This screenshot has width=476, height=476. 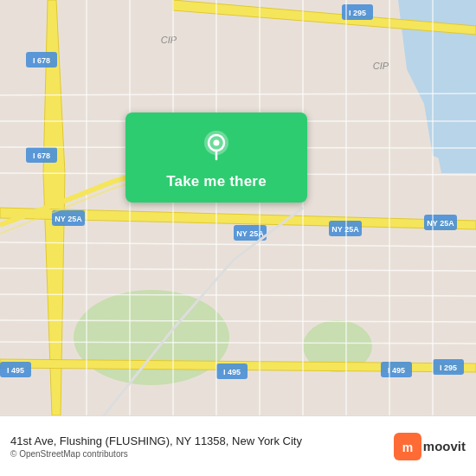 What do you see at coordinates (408, 447) in the screenshot?
I see `moovit-icon: m` at bounding box center [408, 447].